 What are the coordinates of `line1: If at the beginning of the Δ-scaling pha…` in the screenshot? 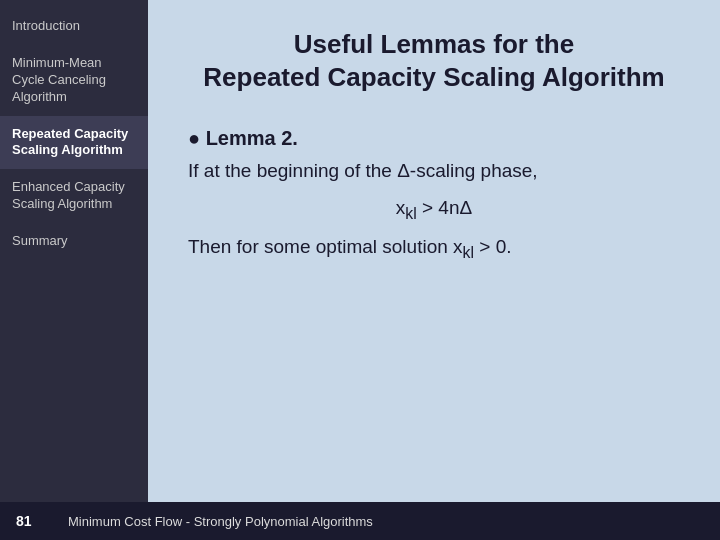 It's located at (434, 171).